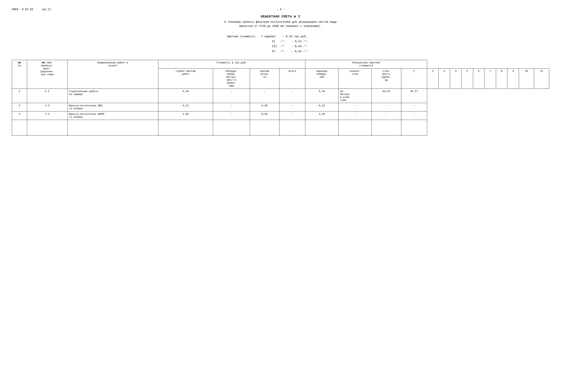  Describe the element at coordinates (186, 96) in the screenshot. I see `cell-col4: 5,44` at that location.